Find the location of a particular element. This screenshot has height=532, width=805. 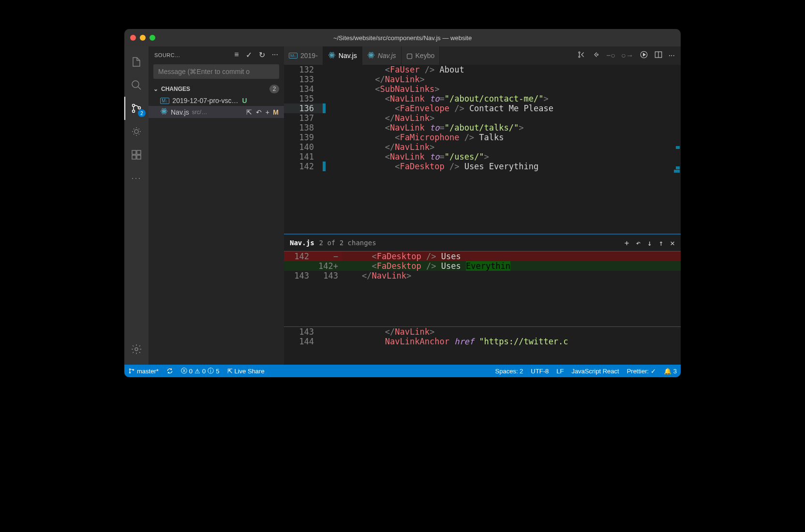

live-share-status: ⇱Live Share is located at coordinates (246, 371).